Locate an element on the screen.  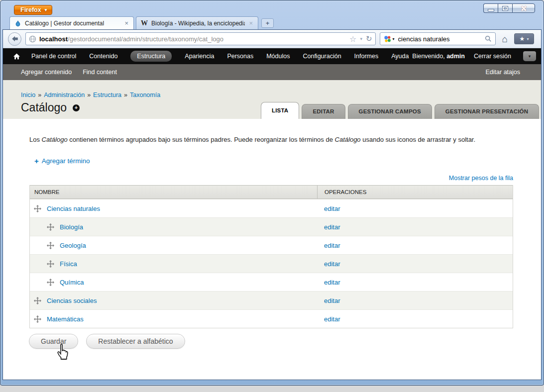
logout-link: Cerrar sesión is located at coordinates (493, 56).